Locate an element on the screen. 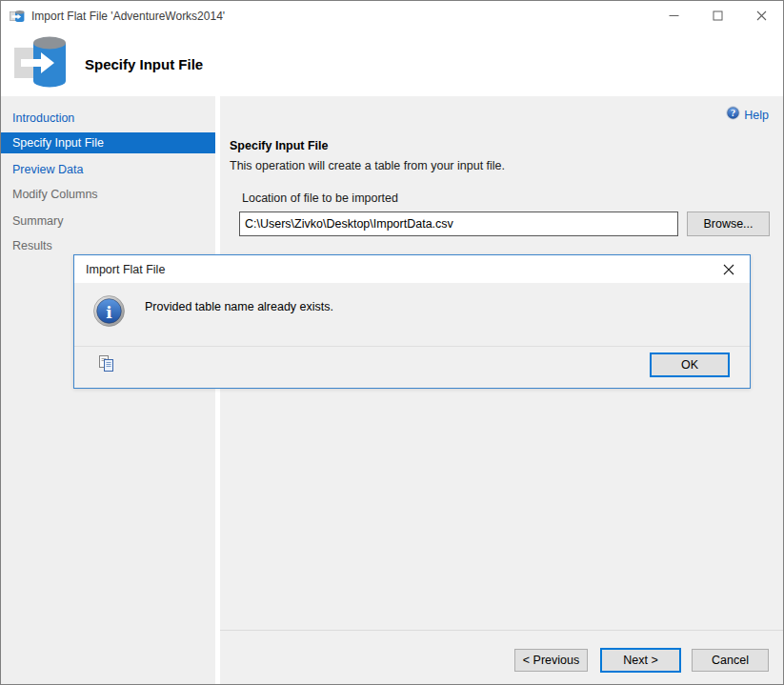  import-database-icon is located at coordinates (41, 65).